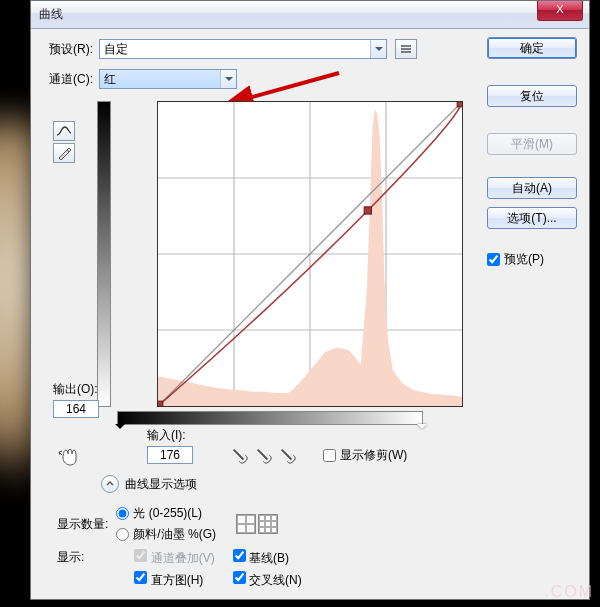 This screenshot has height=607, width=600. What do you see at coordinates (166, 534) in the screenshot?
I see `pigment-radio: 颜料/油墨 %(G)` at bounding box center [166, 534].